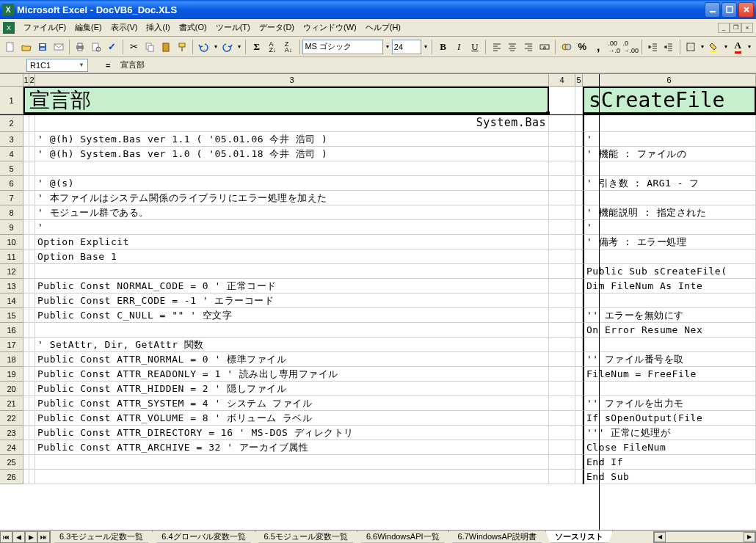 This screenshot has height=543, width=756. I want to click on cell-left-r12, so click(292, 272).